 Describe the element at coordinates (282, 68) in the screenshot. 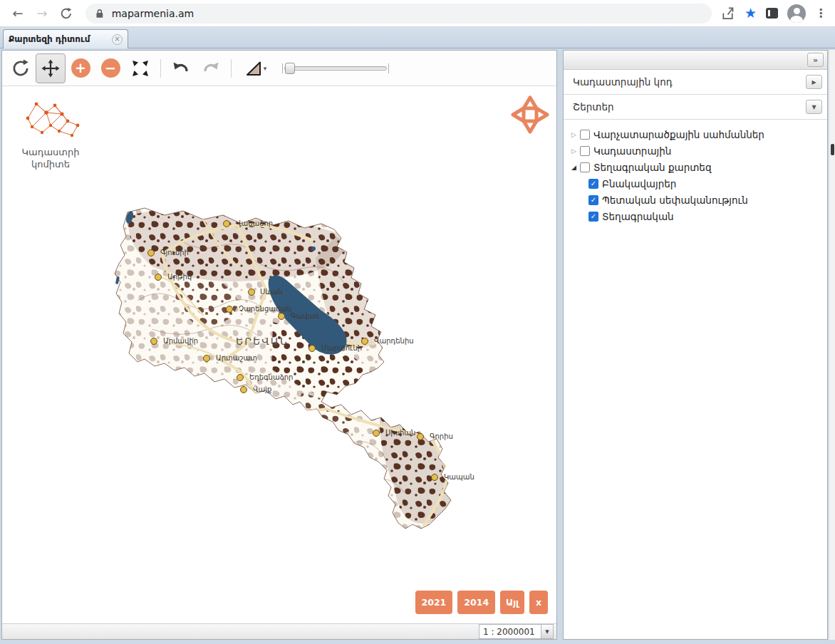

I see `slider-start-tick` at that location.